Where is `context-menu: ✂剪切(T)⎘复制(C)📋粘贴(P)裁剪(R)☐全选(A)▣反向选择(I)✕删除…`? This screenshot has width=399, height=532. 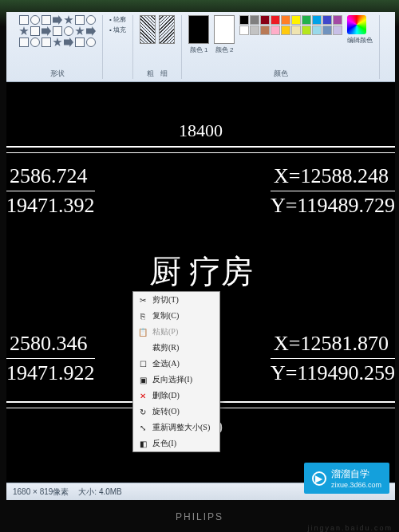 context-menu: ✂剪切(T)⎘复制(C)📋粘贴(P)裁剪(R)☐全选(A)▣反向选择(I)✕删除… is located at coordinates (176, 372).